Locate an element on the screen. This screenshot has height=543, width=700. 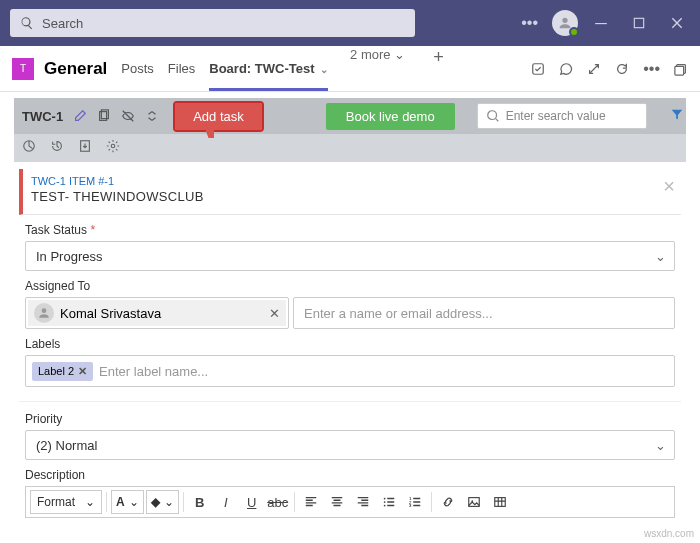
fill-color-select: ◆⌄ is located at coordinates (162, 502).